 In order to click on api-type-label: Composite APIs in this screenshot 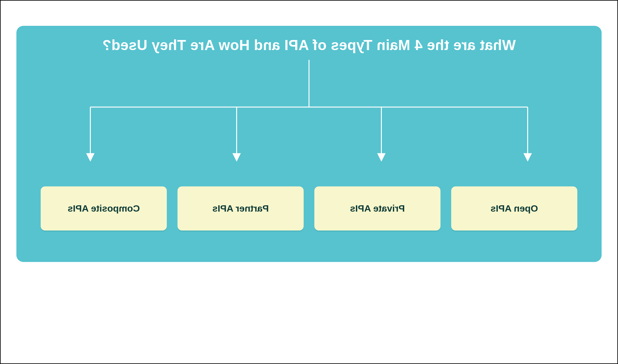, I will do `click(104, 208)`.